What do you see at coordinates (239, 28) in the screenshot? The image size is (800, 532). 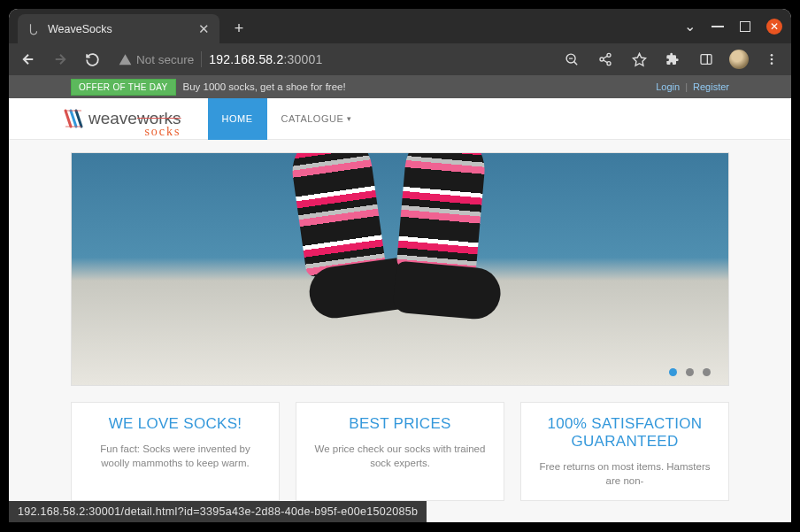 I see `new-tab-button: +` at bounding box center [239, 28].